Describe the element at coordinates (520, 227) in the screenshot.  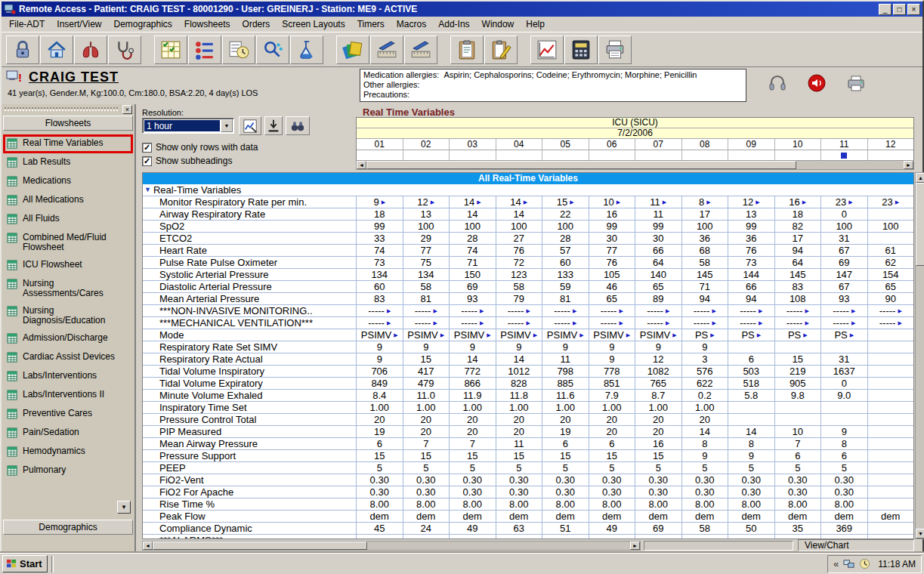
I see `cell: 100` at that location.